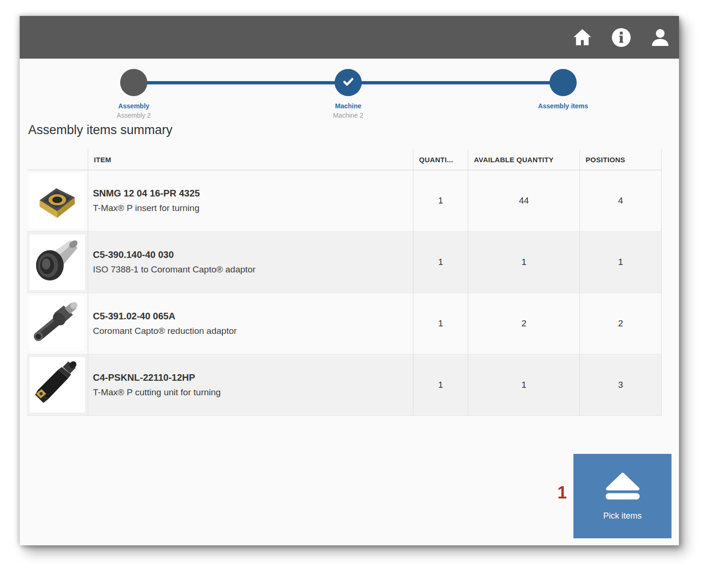  Describe the element at coordinates (348, 83) in the screenshot. I see `checkmark-icon` at that location.